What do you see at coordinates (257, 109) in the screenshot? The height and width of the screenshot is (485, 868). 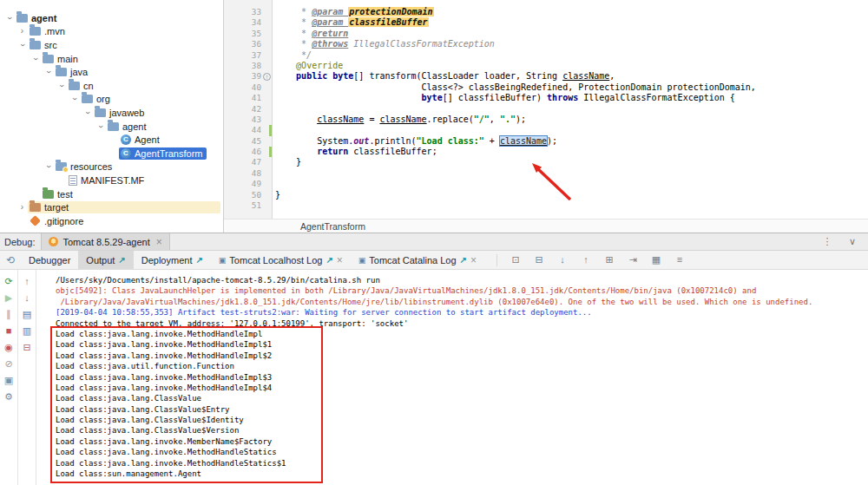 I see `line-number: 42` at bounding box center [257, 109].